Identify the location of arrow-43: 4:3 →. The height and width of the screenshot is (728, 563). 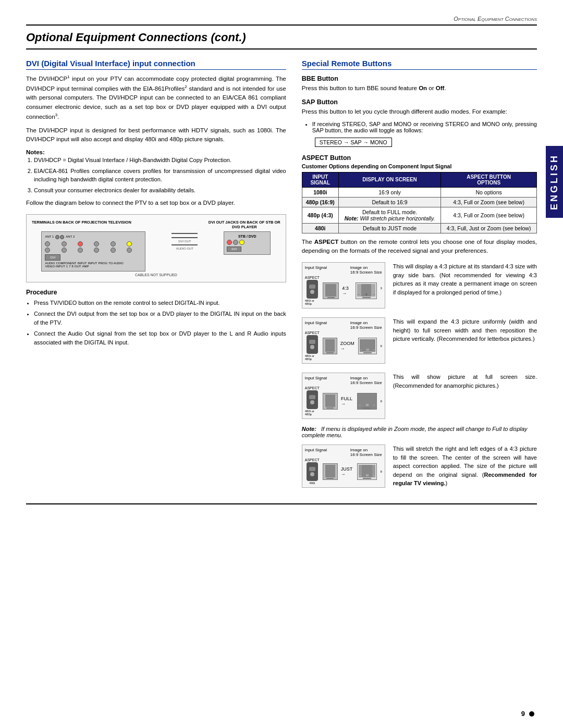
(347, 291).